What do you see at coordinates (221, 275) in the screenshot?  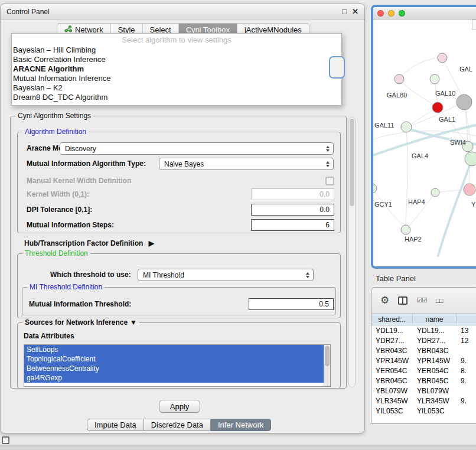 I see `selected-value: MI Threshold` at bounding box center [221, 275].